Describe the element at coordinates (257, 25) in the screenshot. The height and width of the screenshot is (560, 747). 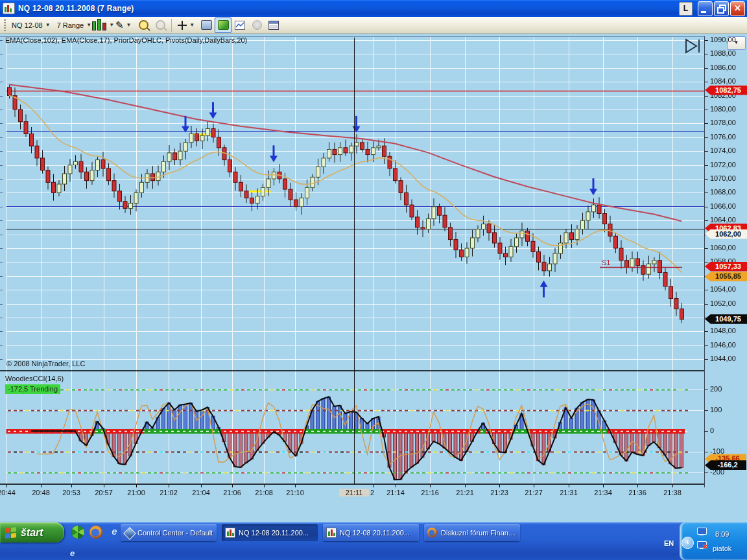
I see `globe-icon` at that location.